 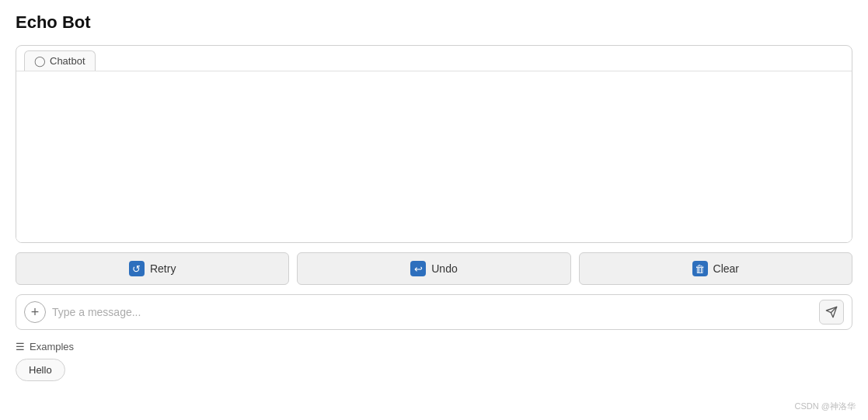 What do you see at coordinates (40, 61) in the screenshot?
I see `chatbot-tab-icon: ◯` at bounding box center [40, 61].